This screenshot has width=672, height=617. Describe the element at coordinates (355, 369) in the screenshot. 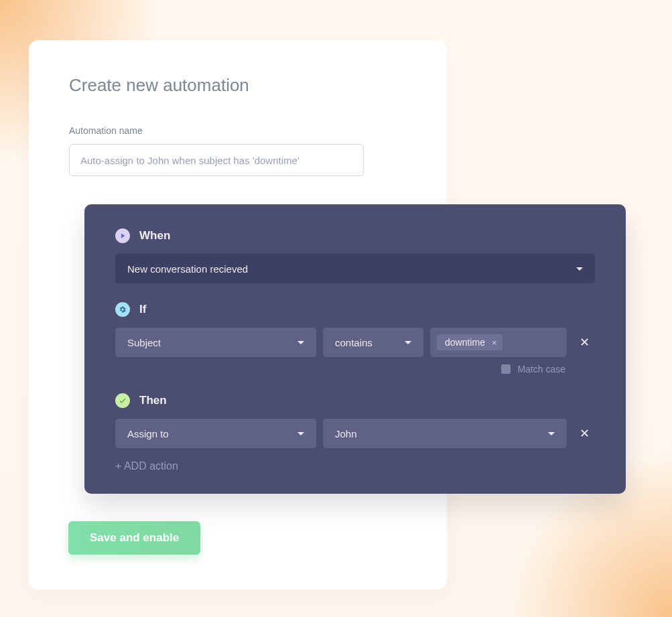

I see `match-case-row: Match case` at that location.